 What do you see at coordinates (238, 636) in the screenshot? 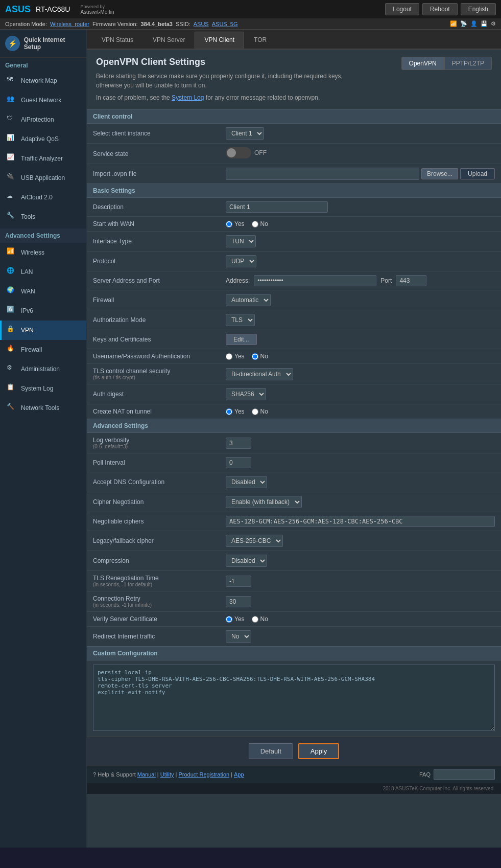
I see `redirect-traffic-dropdown: No` at bounding box center [238, 636].